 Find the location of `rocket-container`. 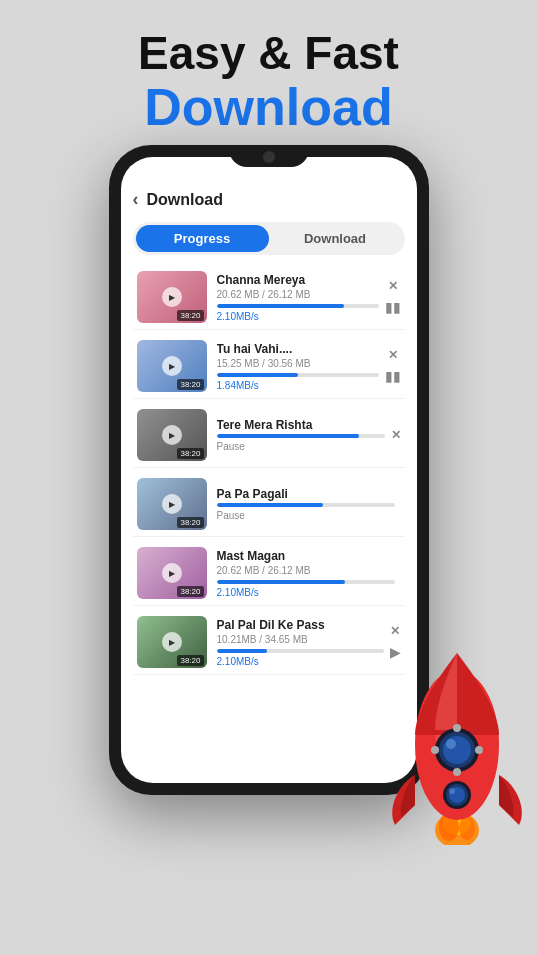

rocket-container is located at coordinates (457, 745).